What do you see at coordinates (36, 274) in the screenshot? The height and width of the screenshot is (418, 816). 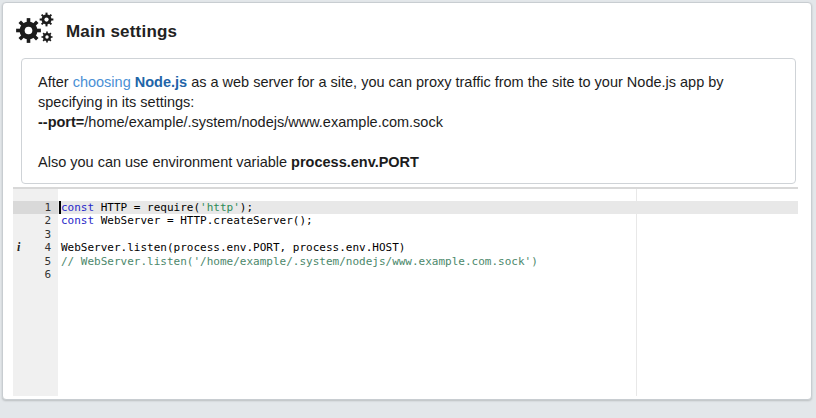 I see `editor-line-number: 6` at bounding box center [36, 274].